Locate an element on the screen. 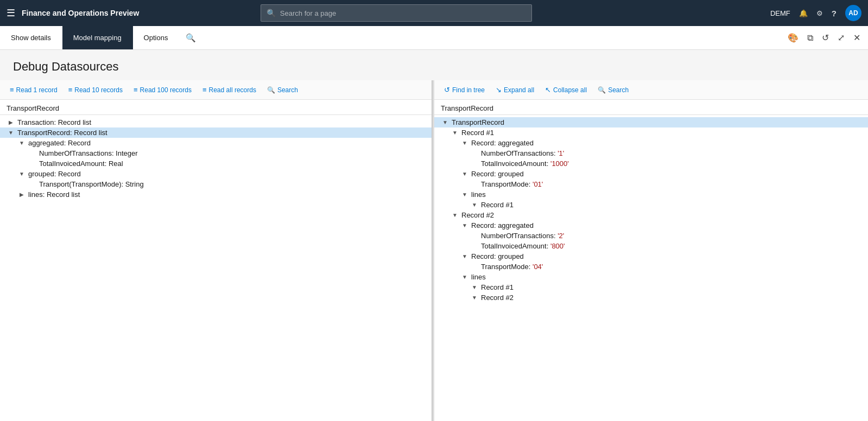 The height and width of the screenshot is (421, 868). rtree-node-label: TransportMode: is located at coordinates (507, 267).